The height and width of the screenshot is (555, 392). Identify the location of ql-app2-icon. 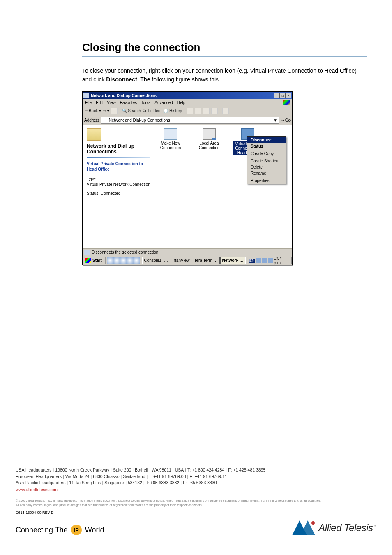
(130, 261).